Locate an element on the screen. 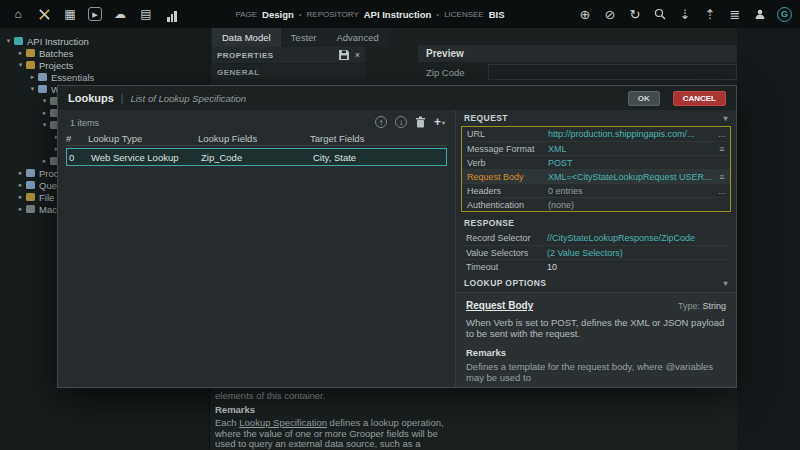  move-down-icon: ↓ is located at coordinates (401, 122).